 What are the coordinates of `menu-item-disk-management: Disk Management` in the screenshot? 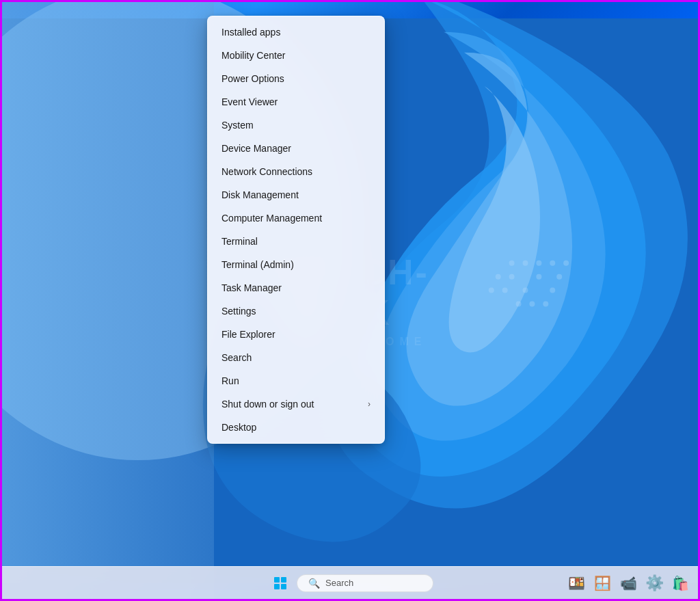 It's located at (296, 195).